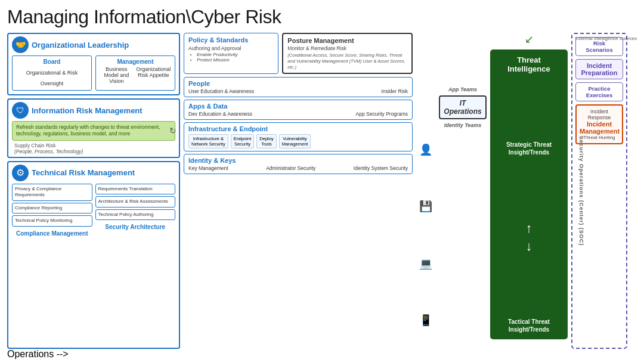 This screenshot has width=644, height=362. I want to click on soc-col: Risk Scenarios Incident Preparation Prac…, so click(604, 191).